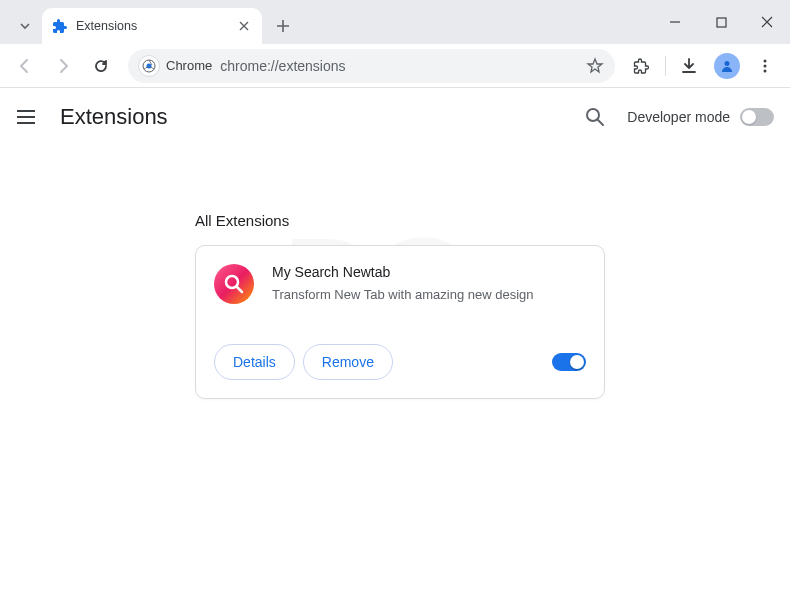 This screenshot has width=790, height=611. I want to click on remove-button: Remove, so click(348, 362).